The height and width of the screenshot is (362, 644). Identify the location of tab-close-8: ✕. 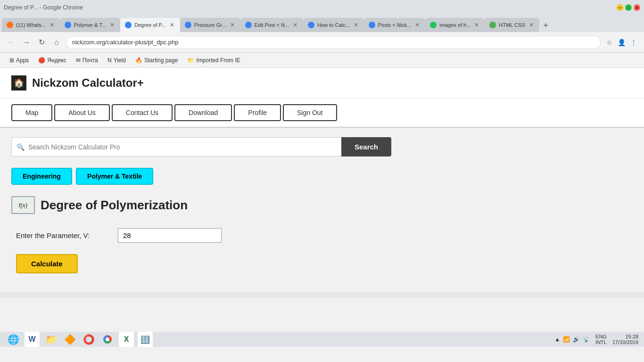
(477, 25).